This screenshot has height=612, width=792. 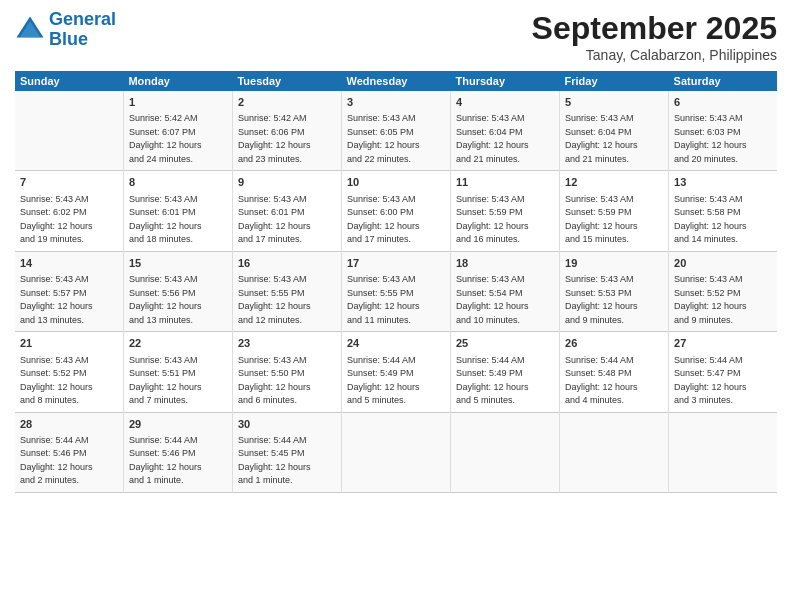 What do you see at coordinates (505, 300) in the screenshot?
I see `cell-data: Sunrise: 5:43 AM Sunset: 5:54 PM Dayligh…` at bounding box center [505, 300].